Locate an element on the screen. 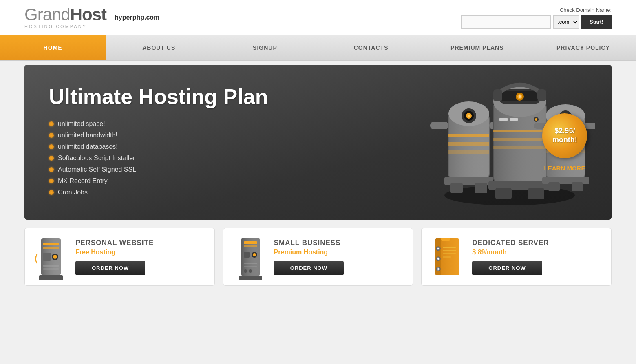 This screenshot has width=636, height=364. header: GrandHost HOSTING COMPANY hyperphp.com C… is located at coordinates (318, 18).